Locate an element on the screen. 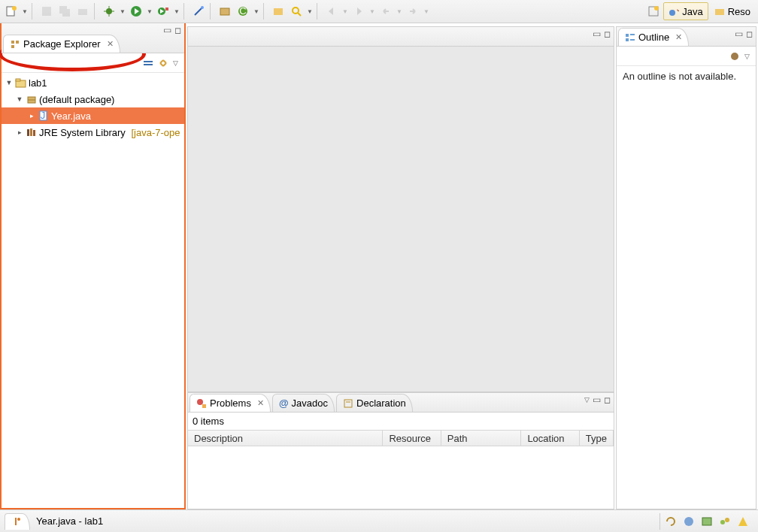 Image resolution: width=758 pixels, height=532 pixels. tray-image-icon is located at coordinates (707, 521).